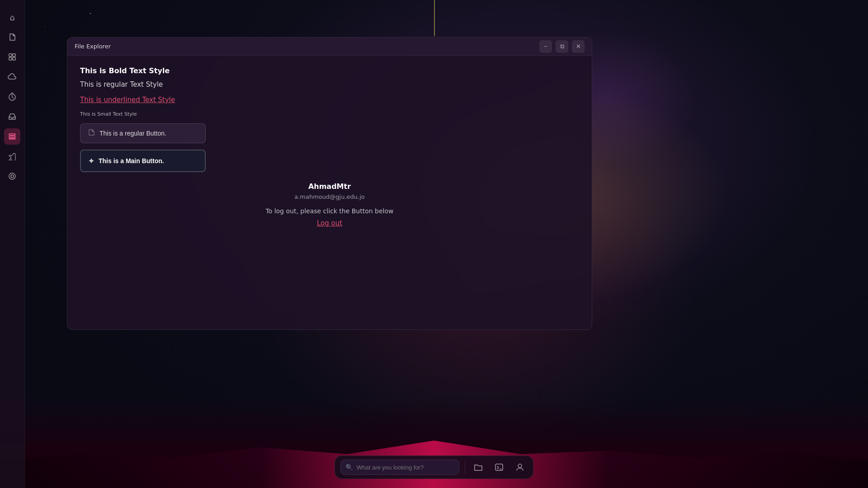 This screenshot has height=488, width=868. What do you see at coordinates (12, 17) in the screenshot?
I see `sidebar-item-home: ⌂` at bounding box center [12, 17].